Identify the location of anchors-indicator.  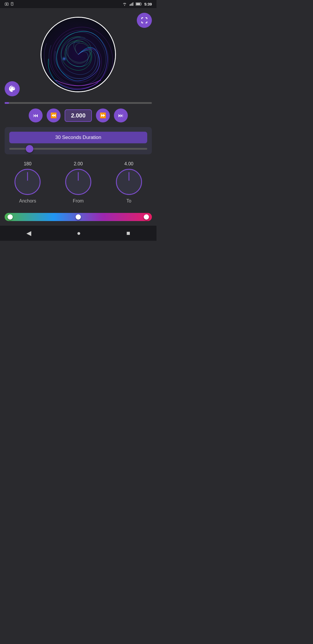
(28, 176).